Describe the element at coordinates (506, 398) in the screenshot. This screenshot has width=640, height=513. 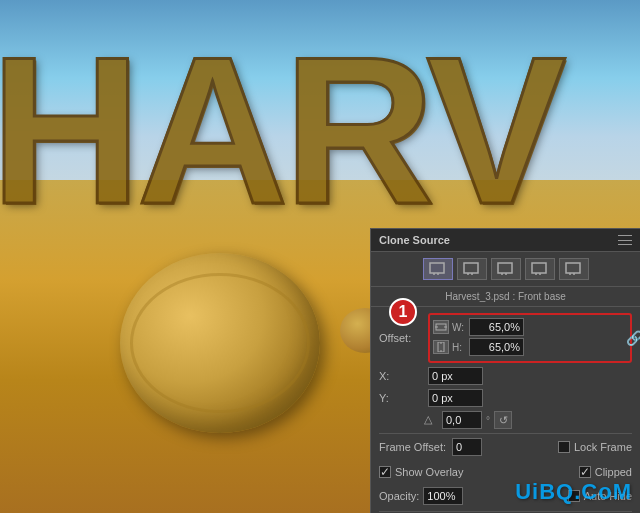
I see `y-row: Y:` at that location.